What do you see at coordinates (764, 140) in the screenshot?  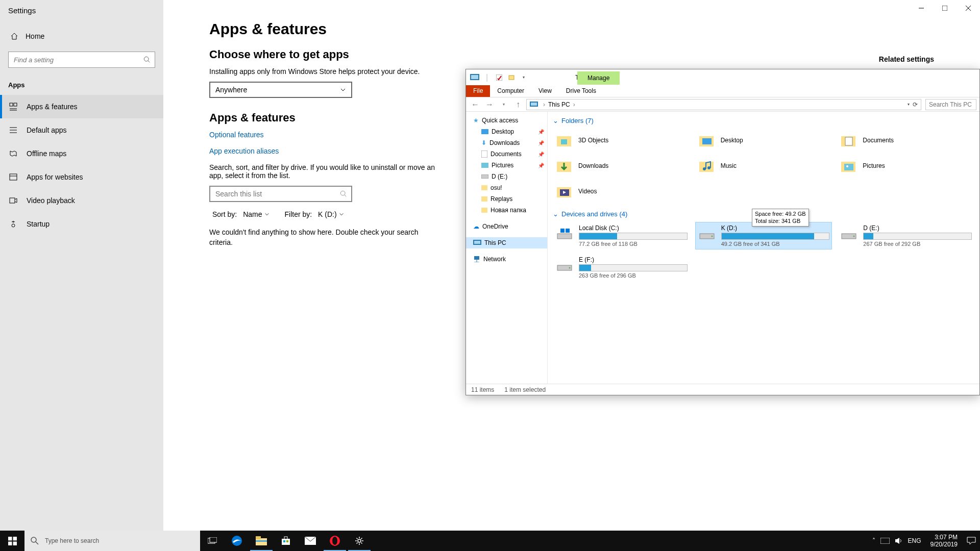 I see `folder-item: Desktop` at bounding box center [764, 140].